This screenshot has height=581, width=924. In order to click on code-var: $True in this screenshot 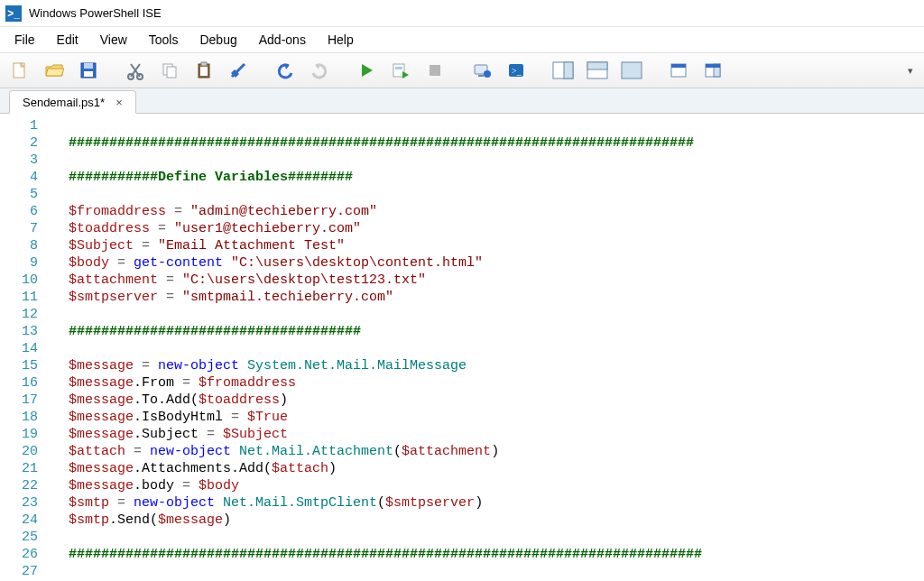, I will do `click(267, 417)`.